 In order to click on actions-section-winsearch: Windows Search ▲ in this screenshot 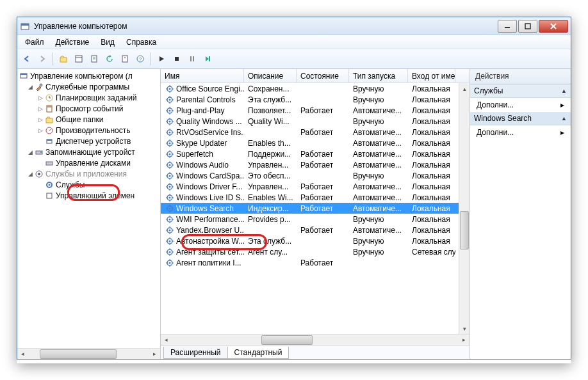, I will do `click(520, 119)`.